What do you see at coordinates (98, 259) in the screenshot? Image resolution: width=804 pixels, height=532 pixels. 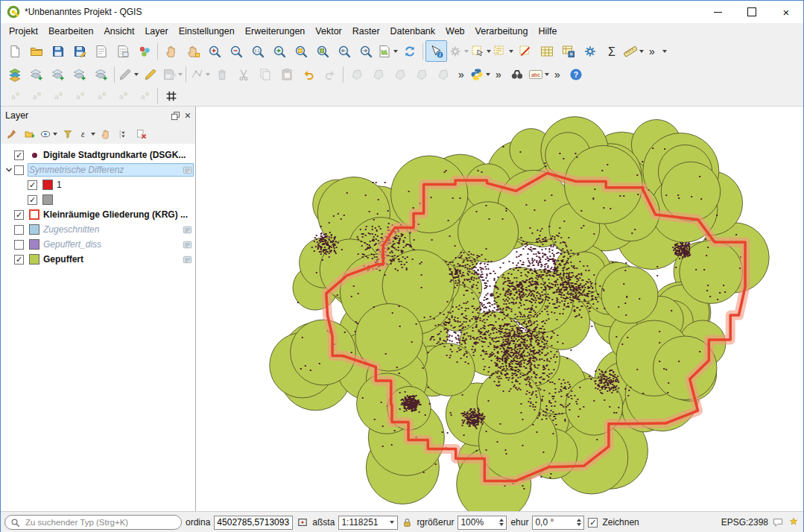 I see `layer-item: ✓Gepuffert` at bounding box center [98, 259].